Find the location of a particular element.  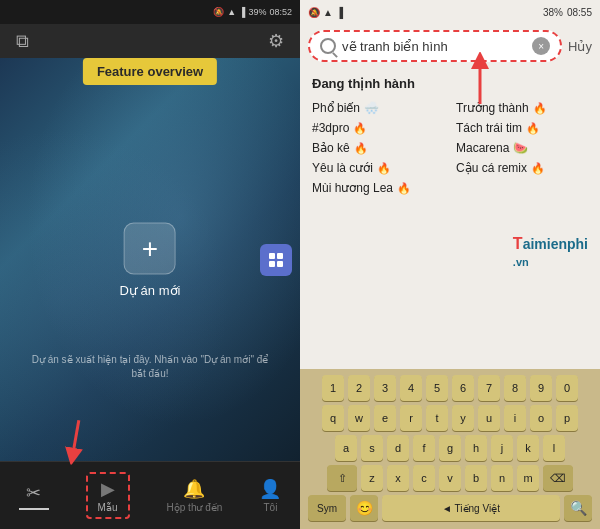

kb-key-j: j is located at coordinates (502, 448).